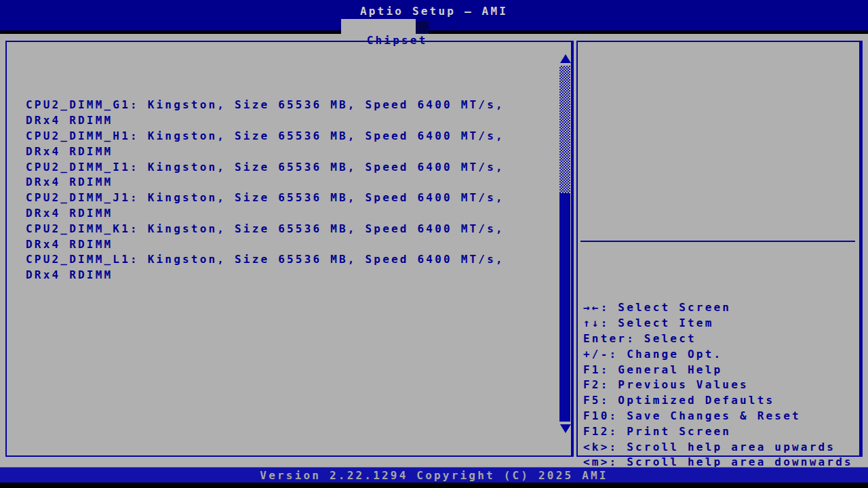  I want to click on scroll-down-arrow-icon, so click(566, 428).